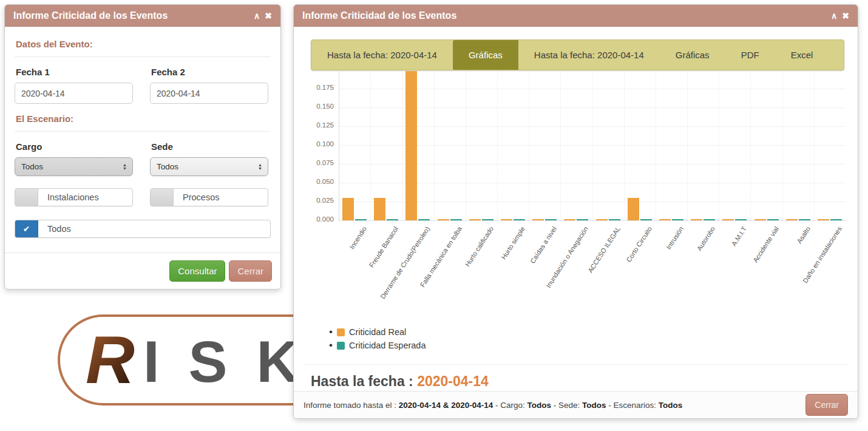 This screenshot has height=431, width=868. What do you see at coordinates (341, 333) in the screenshot?
I see `legend-swatch` at bounding box center [341, 333].